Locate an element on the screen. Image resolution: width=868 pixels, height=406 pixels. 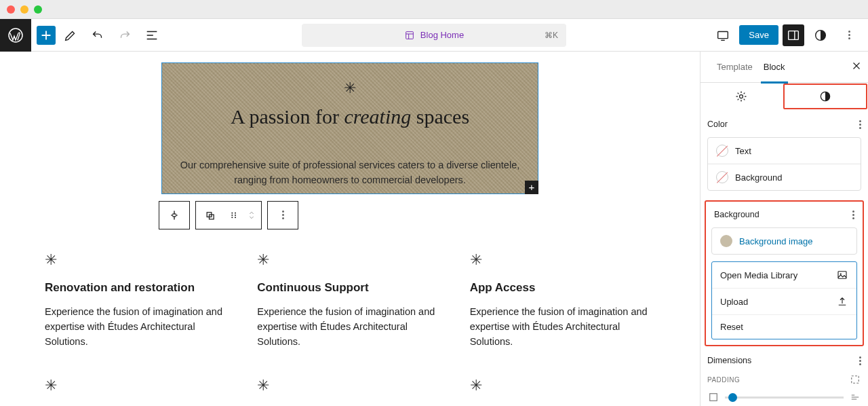
options-button is located at coordinates (849, 35).